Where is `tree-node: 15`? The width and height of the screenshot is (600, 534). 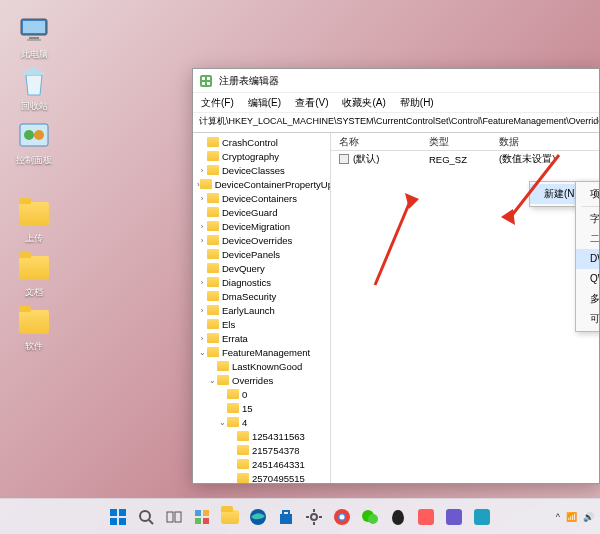 tree-node: 15 is located at coordinates (262, 408).